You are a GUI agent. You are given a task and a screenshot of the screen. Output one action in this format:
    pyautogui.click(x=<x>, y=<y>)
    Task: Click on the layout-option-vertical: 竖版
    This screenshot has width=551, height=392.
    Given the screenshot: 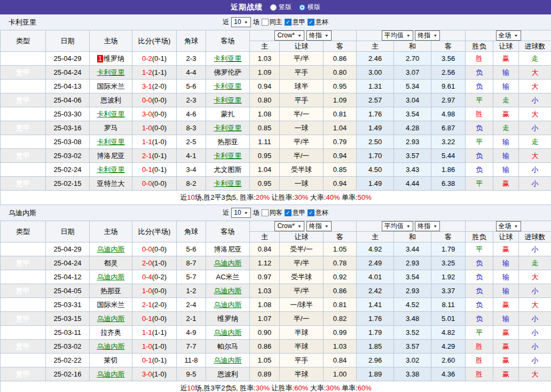 What is the action you would take?
    pyautogui.click(x=281, y=7)
    